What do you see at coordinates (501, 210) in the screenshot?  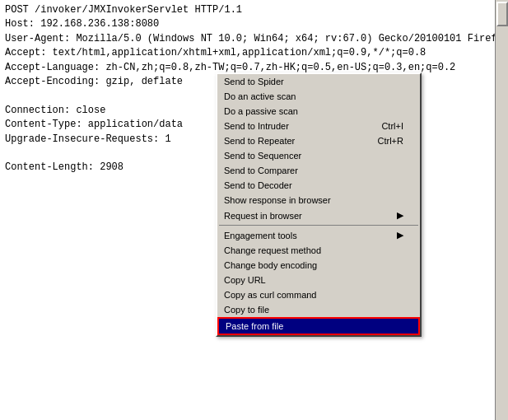 I see `scrollbar` at bounding box center [501, 210].